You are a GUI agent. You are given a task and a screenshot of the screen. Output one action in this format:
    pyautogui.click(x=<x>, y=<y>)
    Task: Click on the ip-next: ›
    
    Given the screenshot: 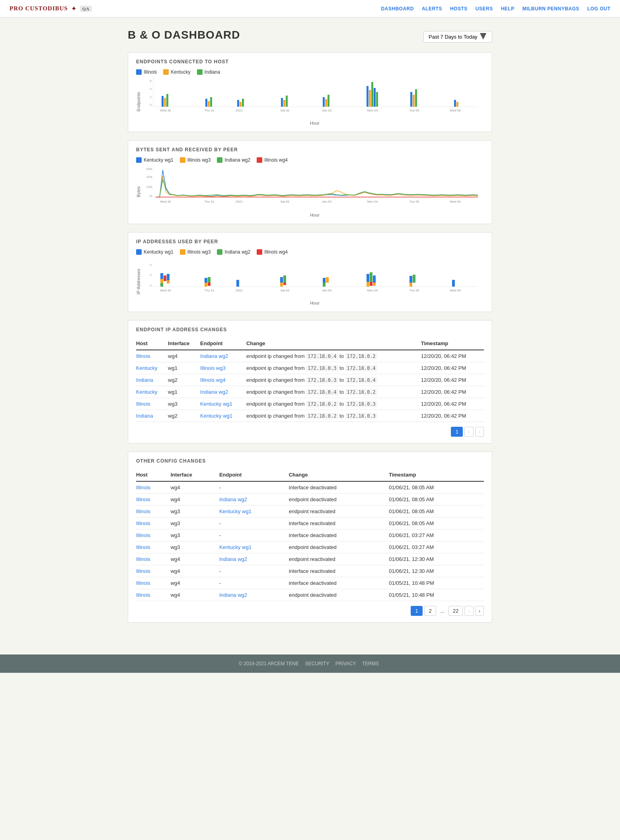 What is the action you would take?
    pyautogui.click(x=480, y=432)
    